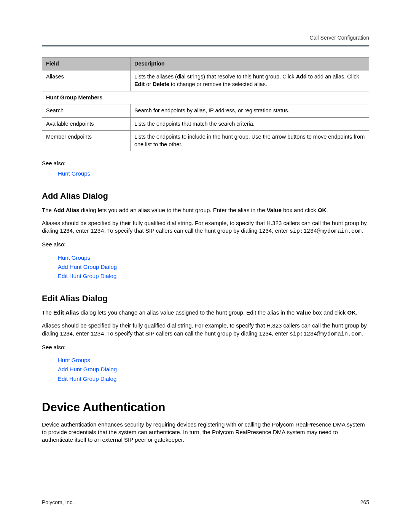  Describe the element at coordinates (301, 77) in the screenshot. I see `text-bold-add: Add` at that location.